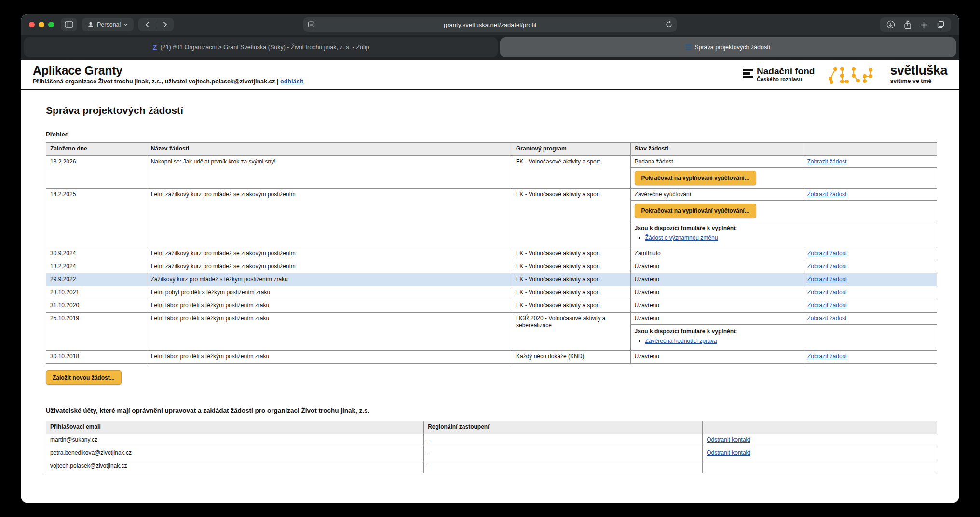 Image resolution: width=980 pixels, height=517 pixels. What do you see at coordinates (786, 79) in the screenshot?
I see `nf-logo-subtitle: Českého rozhlasu` at bounding box center [786, 79].